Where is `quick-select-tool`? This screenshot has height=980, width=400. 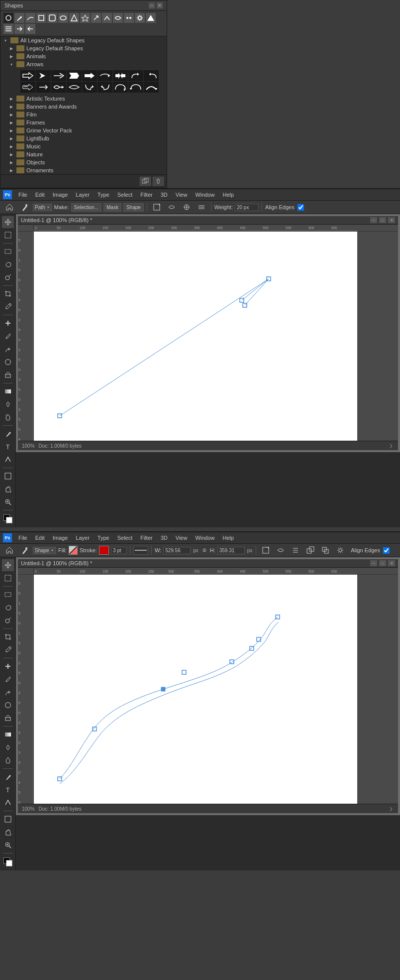
quick-select-tool is located at coordinates (8, 277).